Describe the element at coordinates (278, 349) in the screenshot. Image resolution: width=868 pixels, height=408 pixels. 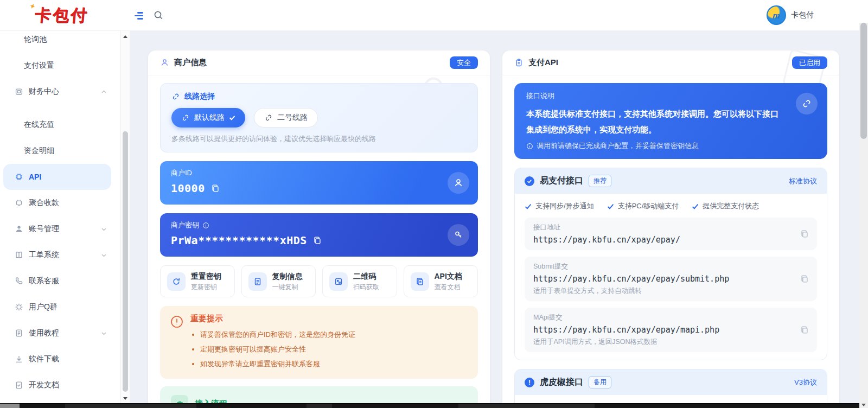
I see `notice-item: 定期更换密钥可以提高账户安全性` at that location.